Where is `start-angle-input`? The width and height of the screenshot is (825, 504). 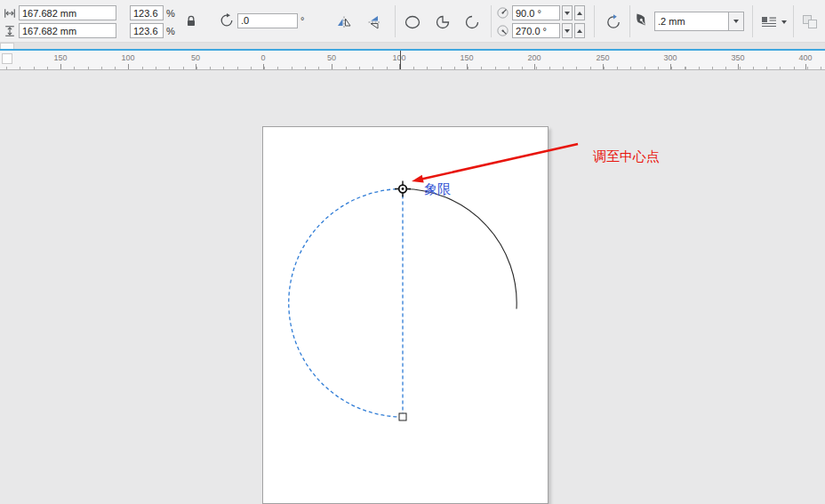
start-angle-input is located at coordinates (536, 12).